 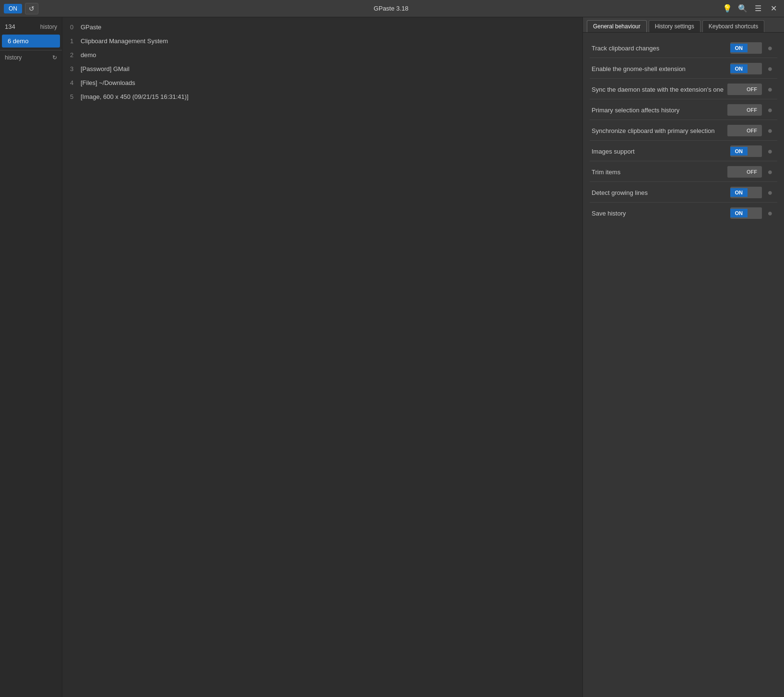 I want to click on setting-row-detect-growing: Detect growing linesON●, so click(x=683, y=193).